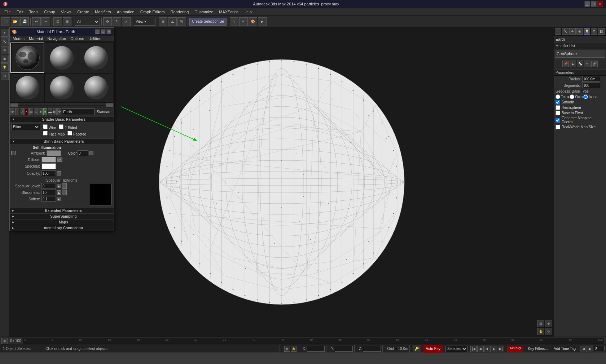 Image resolution: width=606 pixels, height=364 pixels. Describe the element at coordinates (541, 324) in the screenshot. I see `vp-zoom-extent: ⊡` at that location.